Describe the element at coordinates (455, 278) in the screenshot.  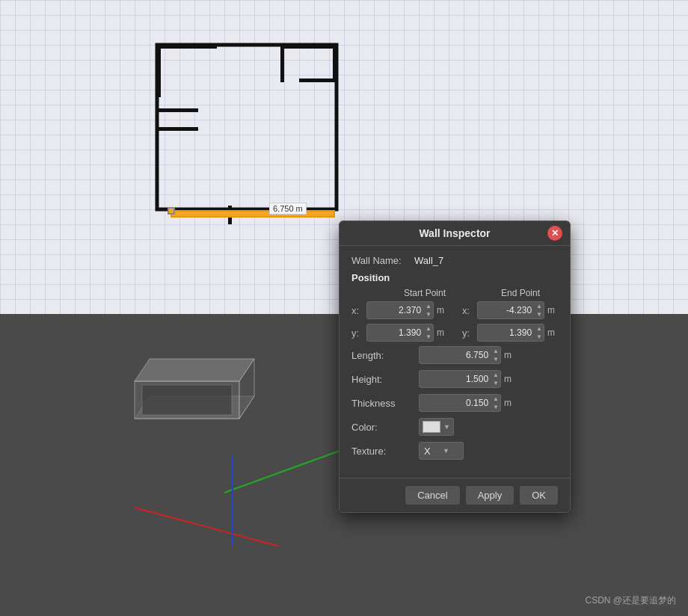
I see `position-section-header: Position` at that location.